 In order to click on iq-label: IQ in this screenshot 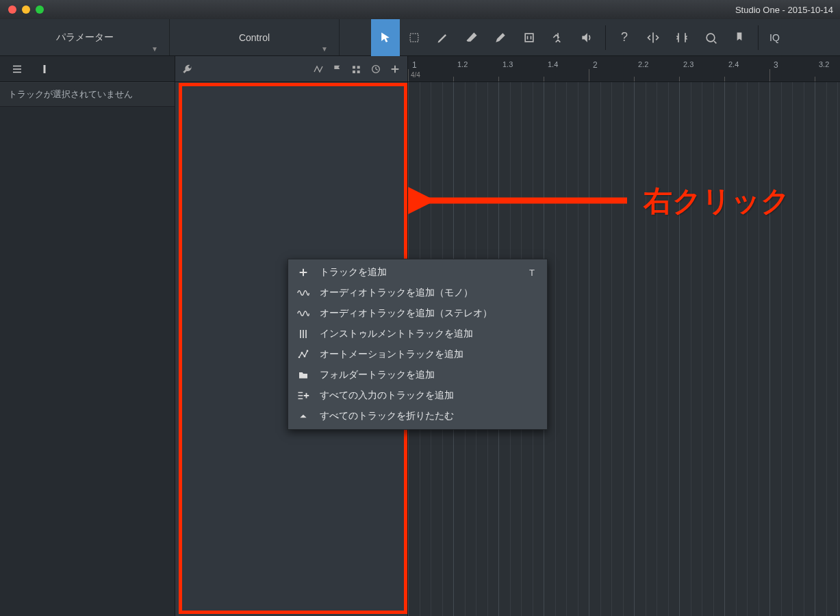, I will do `click(775, 38)`.